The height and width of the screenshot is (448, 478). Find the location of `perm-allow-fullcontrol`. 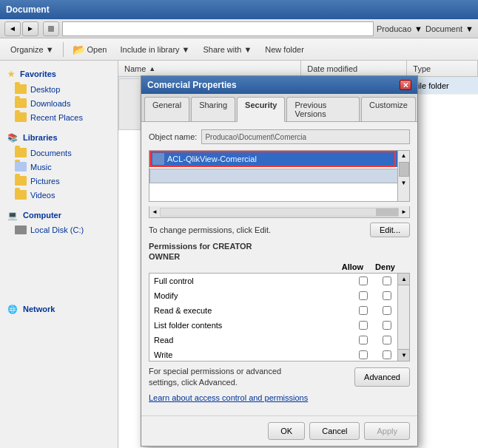

perm-allow-fullcontrol is located at coordinates (363, 281).